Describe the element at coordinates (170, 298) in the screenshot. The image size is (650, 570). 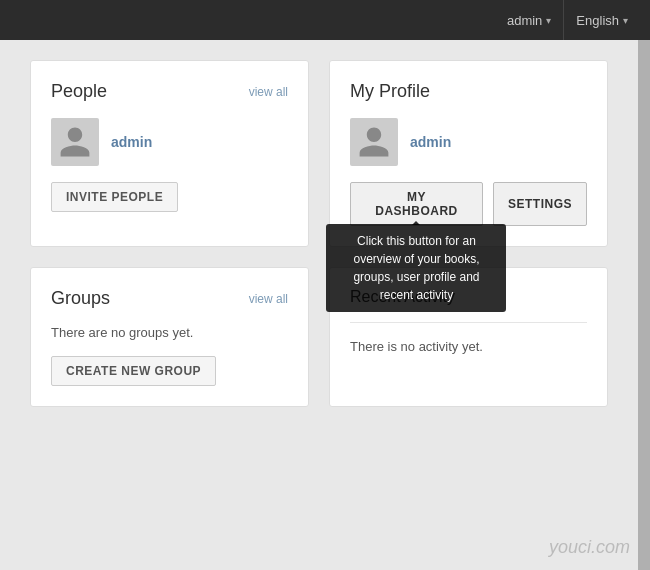
I see `groups-card-header: Groups view all` at that location.